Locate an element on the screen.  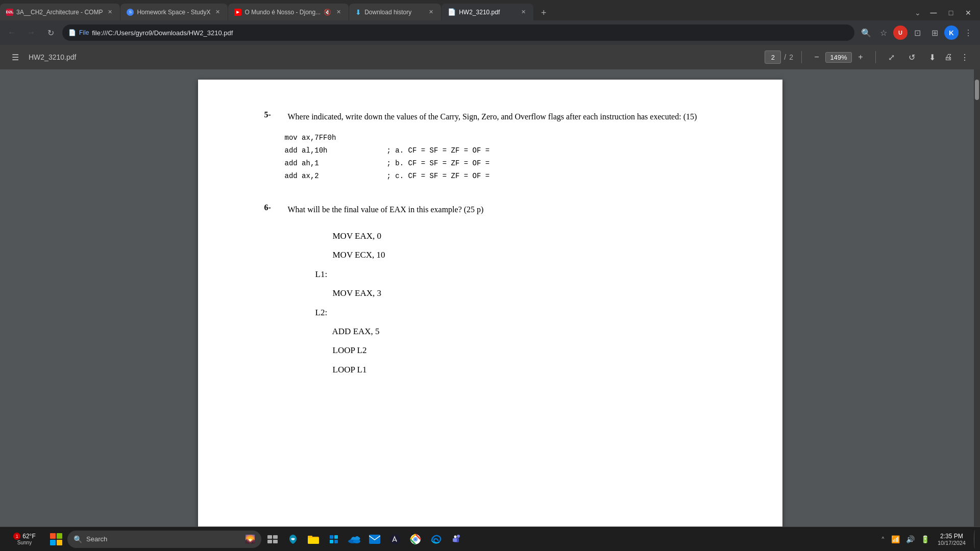
back-button: ← is located at coordinates (12, 33).